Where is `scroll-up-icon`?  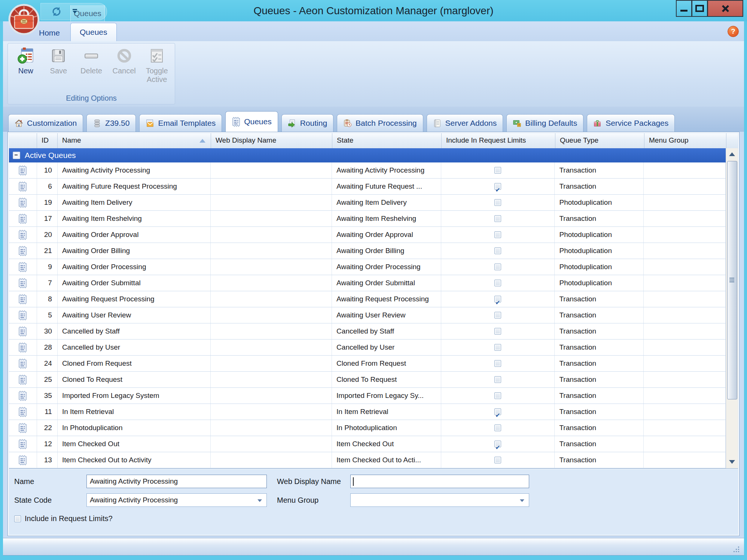 scroll-up-icon is located at coordinates (732, 155).